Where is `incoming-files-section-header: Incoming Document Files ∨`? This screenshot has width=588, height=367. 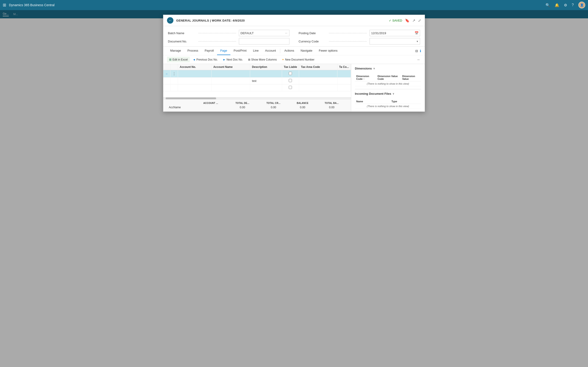 incoming-files-section-header: Incoming Document Files ∨ is located at coordinates (388, 94).